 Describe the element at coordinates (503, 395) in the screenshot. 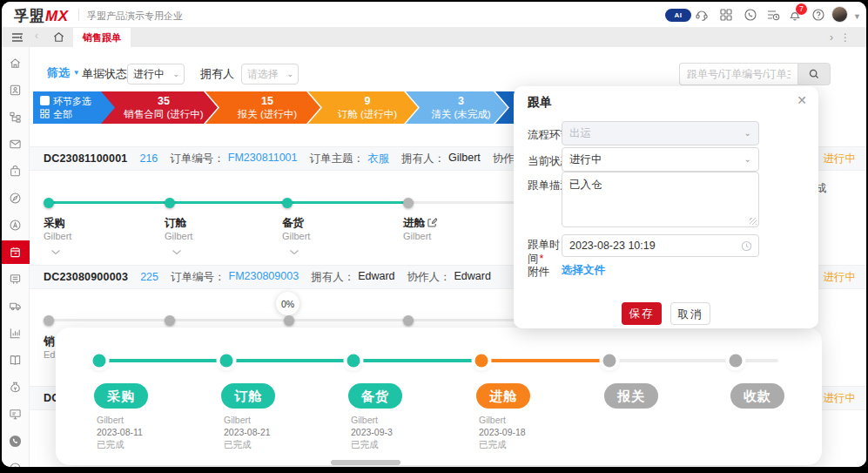

I see `popup-step-pill: 进舱` at that location.